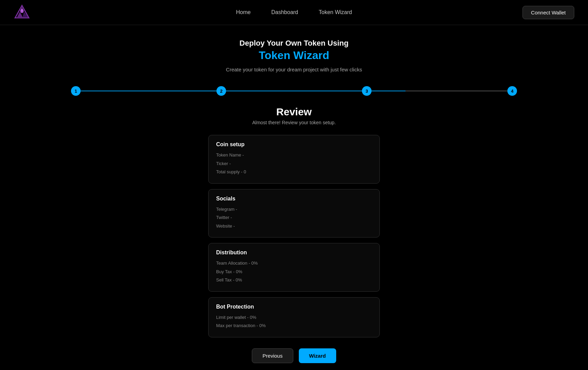 This screenshot has width=588, height=370. I want to click on card-row-distribution-2: Sell Tax - 0%, so click(294, 280).